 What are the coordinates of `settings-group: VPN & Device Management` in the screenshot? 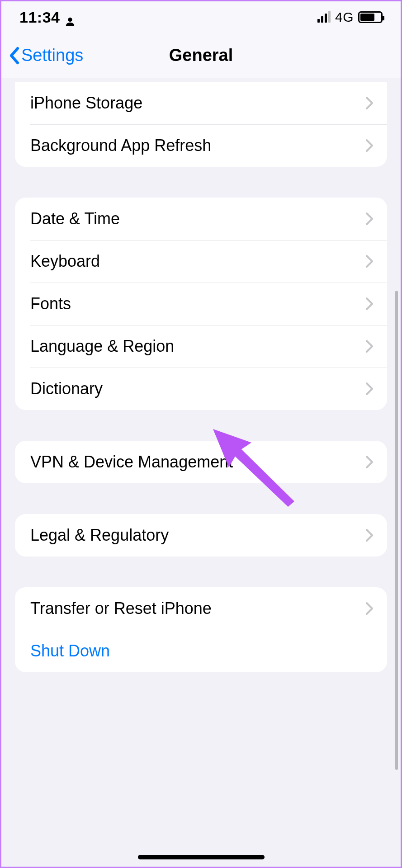 It's located at (201, 462).